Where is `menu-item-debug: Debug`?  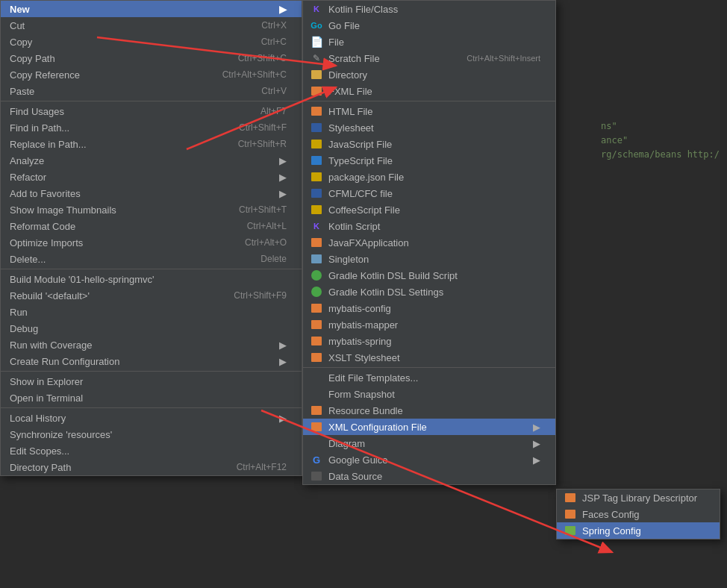
menu-item-debug: Debug is located at coordinates (151, 328).